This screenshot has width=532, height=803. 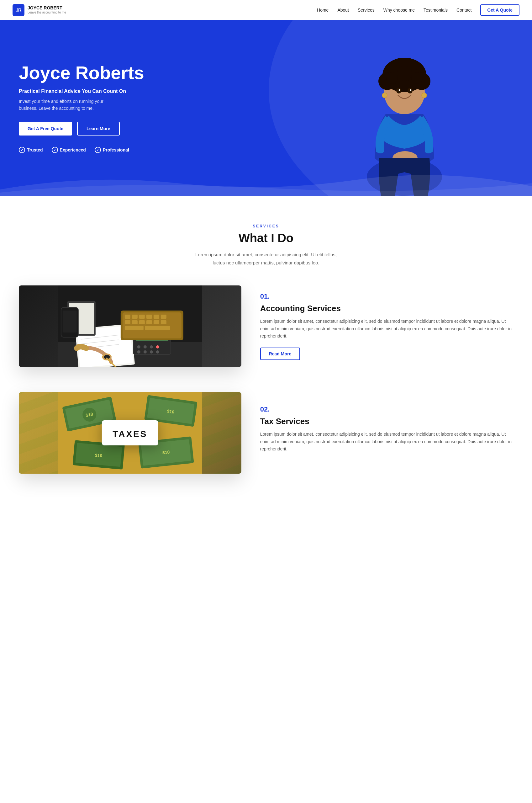 What do you see at coordinates (130, 433) in the screenshot?
I see `tax-service-image: $10 $10 $10 $10 TAXES` at bounding box center [130, 433].